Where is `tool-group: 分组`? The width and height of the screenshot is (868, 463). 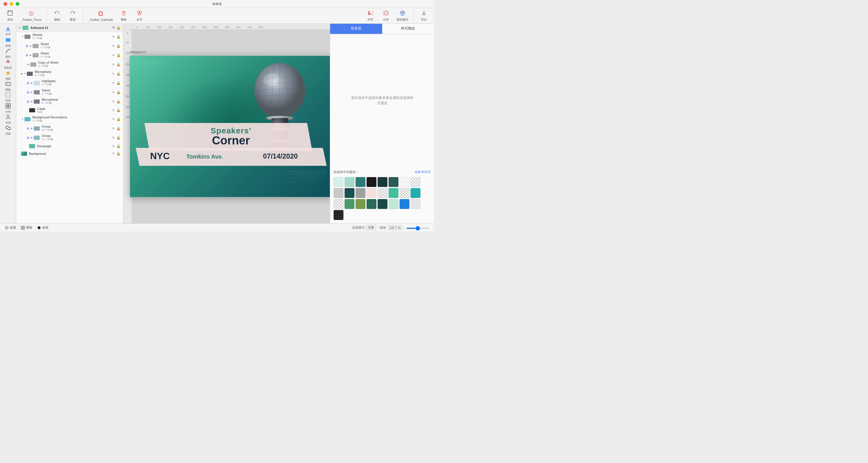 tool-group: 分组 is located at coordinates (8, 109).